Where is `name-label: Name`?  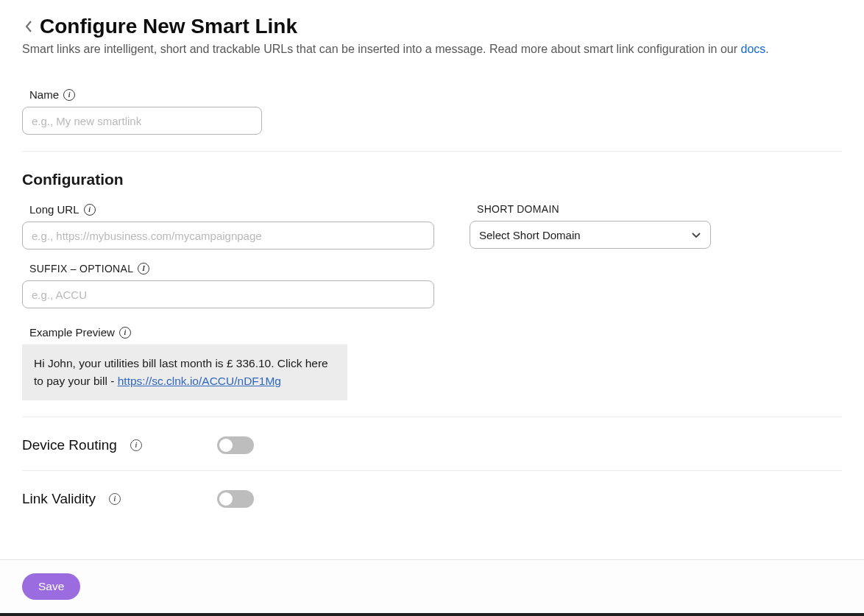 name-label: Name is located at coordinates (44, 94).